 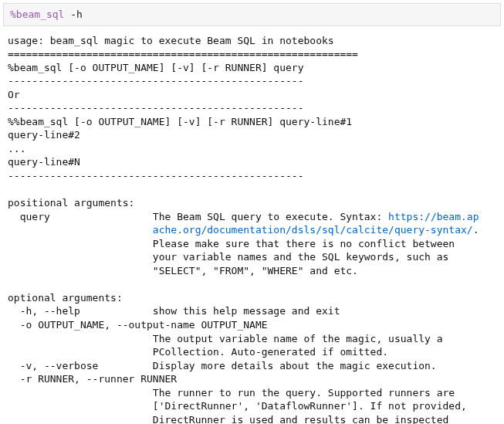 What do you see at coordinates (71, 202) in the screenshot?
I see `positional-args-header: positional arguments:` at bounding box center [71, 202].